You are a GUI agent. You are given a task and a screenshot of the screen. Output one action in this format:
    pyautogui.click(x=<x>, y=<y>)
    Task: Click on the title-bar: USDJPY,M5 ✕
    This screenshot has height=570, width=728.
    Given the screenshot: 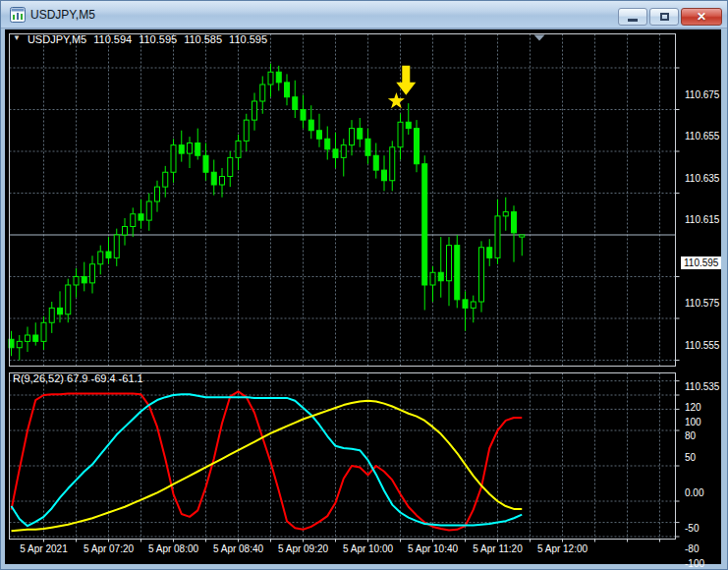 What is the action you would take?
    pyautogui.click(x=364, y=15)
    